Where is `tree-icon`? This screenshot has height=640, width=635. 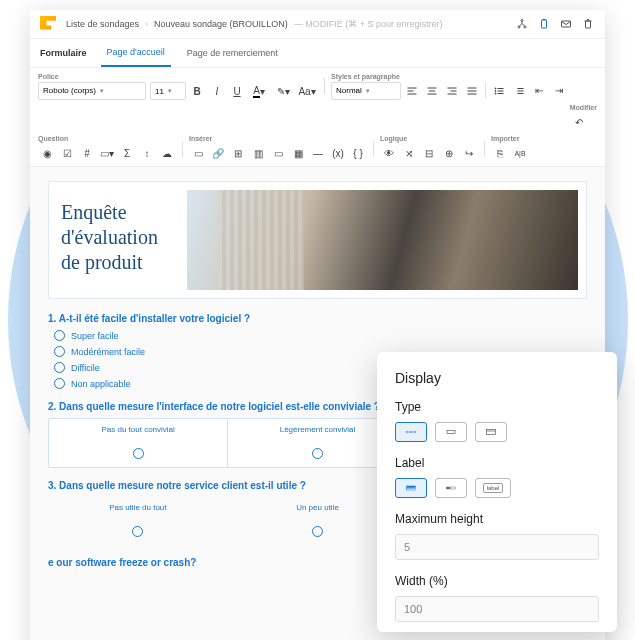 tree-icon is located at coordinates (522, 24).